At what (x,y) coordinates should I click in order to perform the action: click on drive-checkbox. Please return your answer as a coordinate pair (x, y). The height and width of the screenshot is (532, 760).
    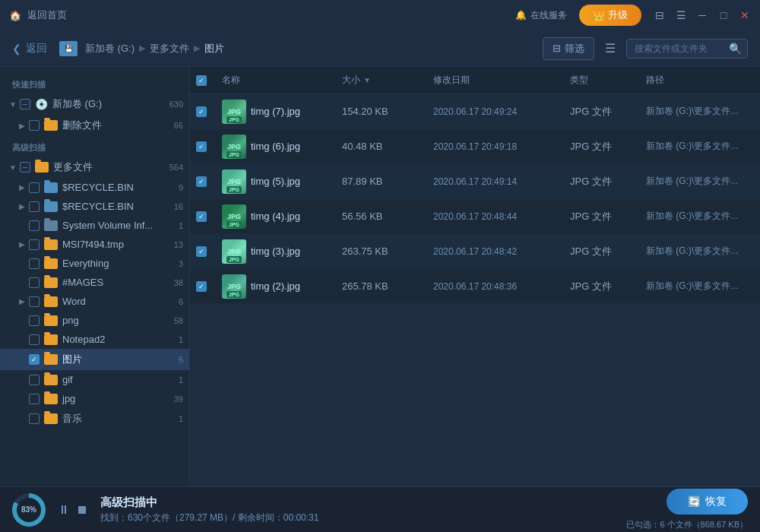
    Looking at the image, I should click on (25, 104).